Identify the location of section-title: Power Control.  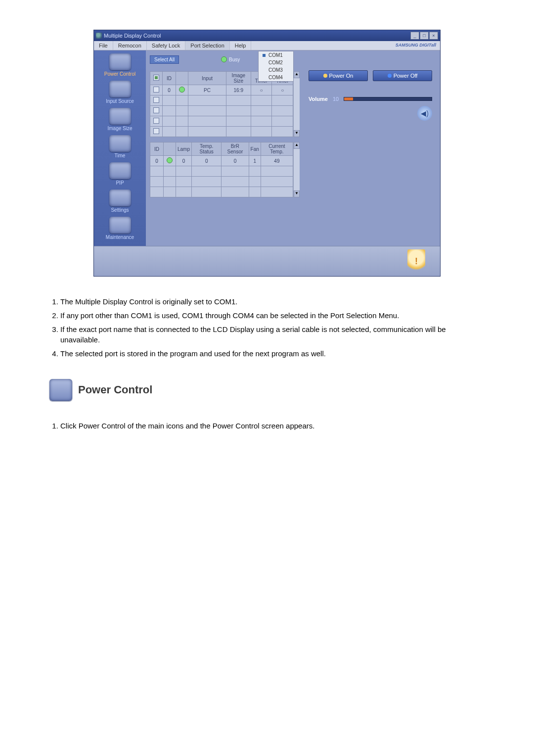
(115, 390).